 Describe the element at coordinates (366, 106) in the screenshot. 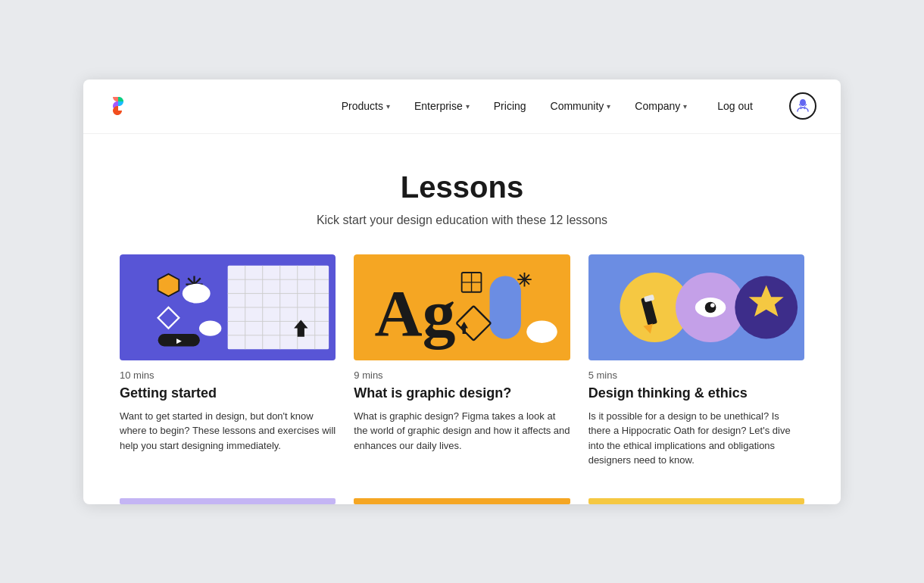

I see `nav-products: Products ▾` at that location.